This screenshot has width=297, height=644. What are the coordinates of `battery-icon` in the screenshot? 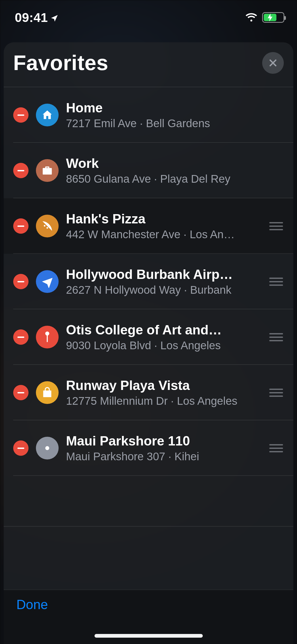 It's located at (273, 17).